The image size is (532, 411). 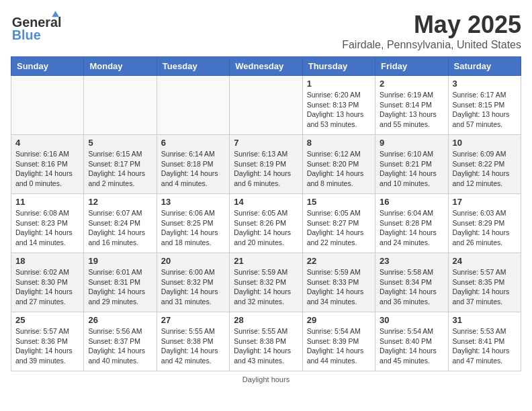 I want to click on day-info: Sunrise: 6:20 AMSunset: 8:13 PMDaylight:…, so click(x=339, y=110).